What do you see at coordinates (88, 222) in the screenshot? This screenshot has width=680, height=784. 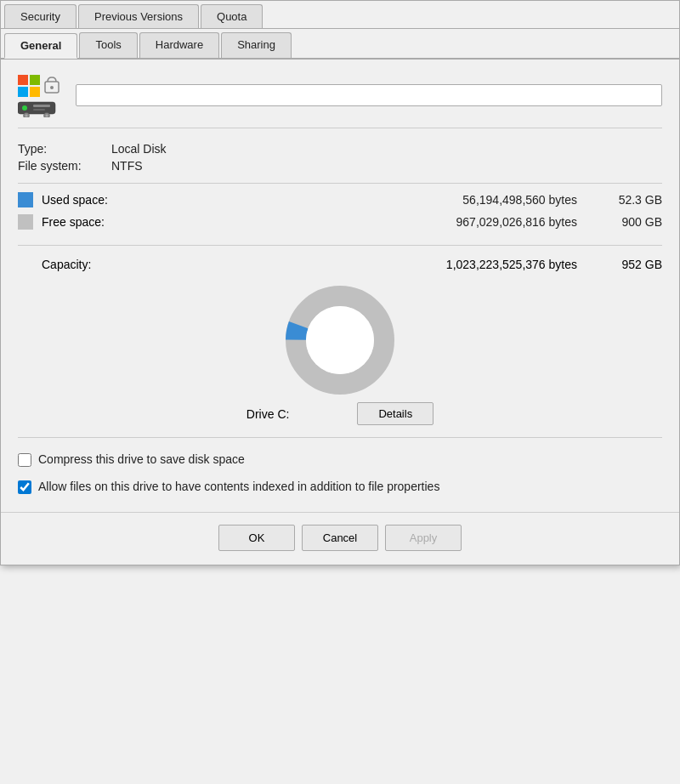 I see `free-space-label: Free space:` at bounding box center [88, 222].